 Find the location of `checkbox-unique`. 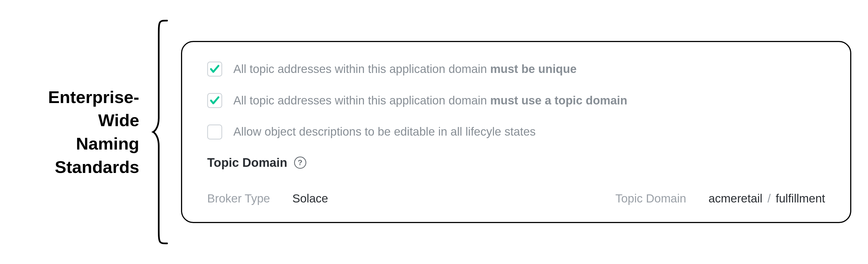

checkbox-unique is located at coordinates (215, 69).